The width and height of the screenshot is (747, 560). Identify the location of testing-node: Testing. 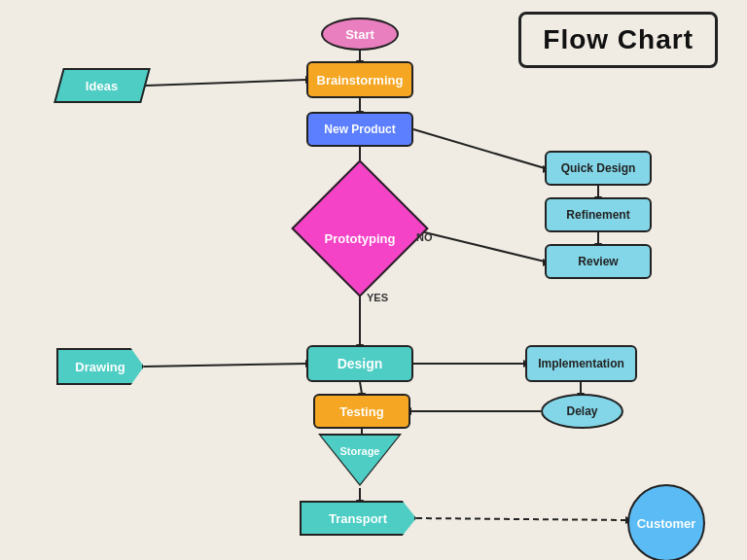
(362, 411).